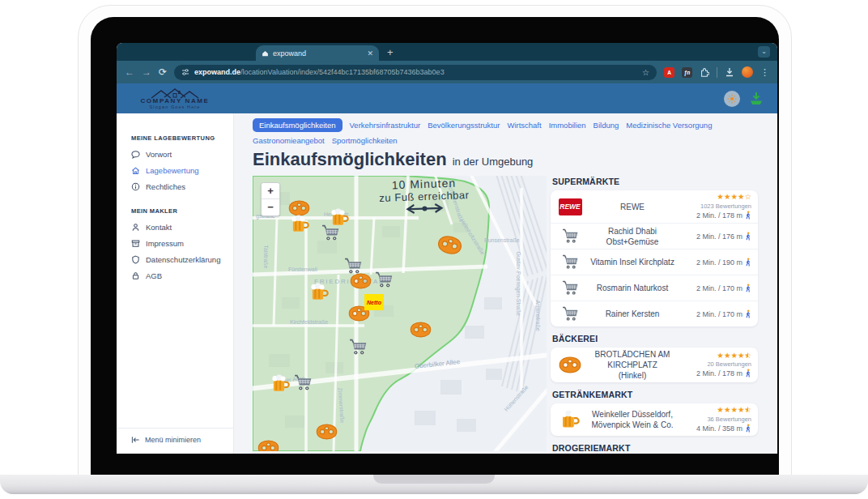 The height and width of the screenshot is (499, 868). I want to click on forward-button: →, so click(147, 72).